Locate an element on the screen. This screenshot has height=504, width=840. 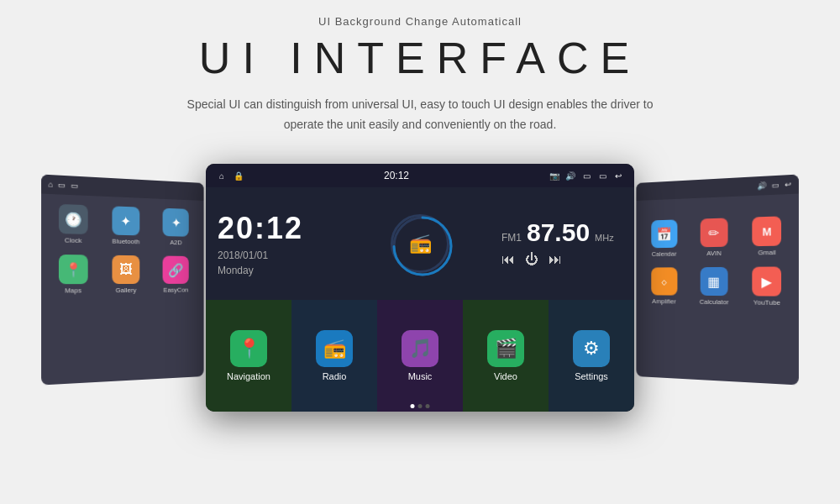
settings-icon-bg: ⚙ is located at coordinates (591, 349).